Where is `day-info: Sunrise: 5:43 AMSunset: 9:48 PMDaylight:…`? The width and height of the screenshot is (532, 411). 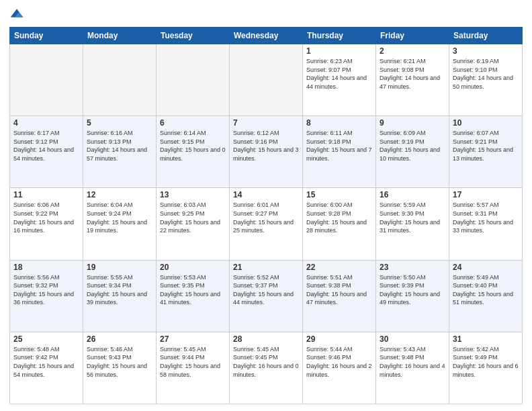 day-info: Sunrise: 5:43 AMSunset: 9:48 PMDaylight:… is located at coordinates (412, 362).